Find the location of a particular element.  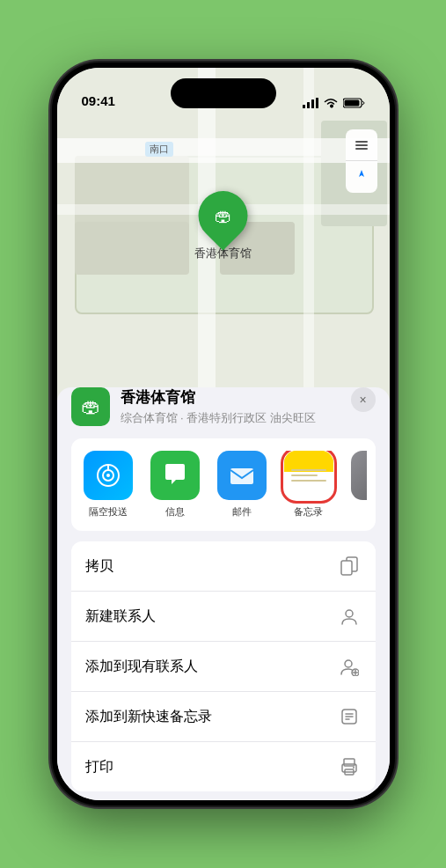

map-location-button is located at coordinates (362, 177).